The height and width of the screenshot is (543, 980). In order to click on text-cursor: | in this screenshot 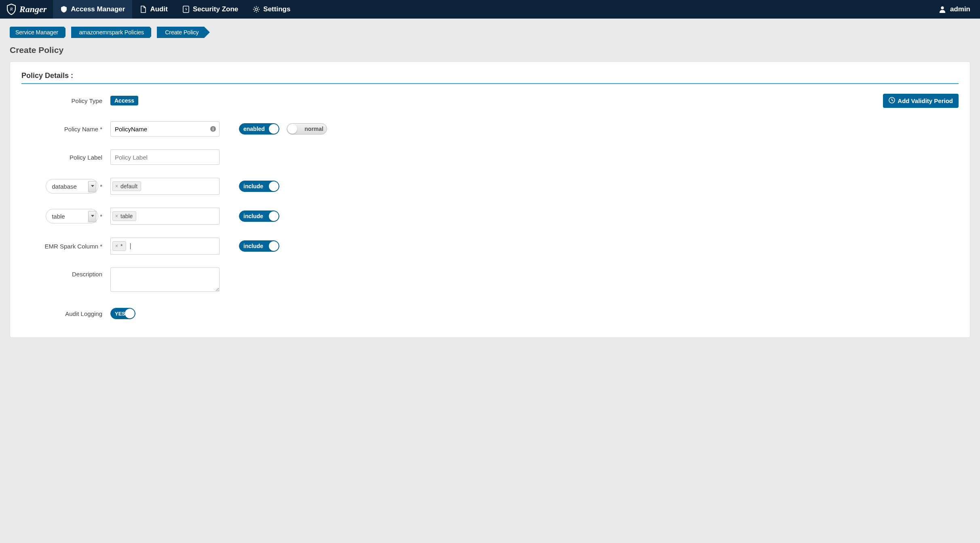, I will do `click(129, 246)`.